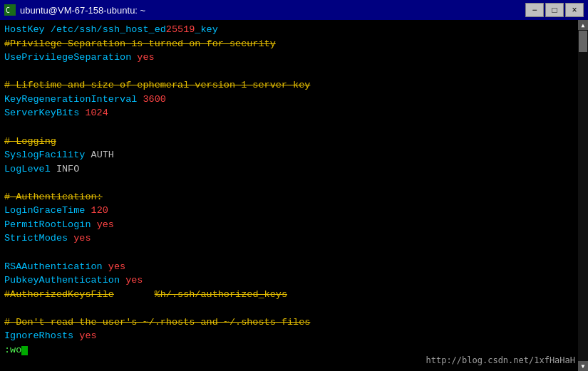 The height and width of the screenshot is (371, 588). What do you see at coordinates (583, 195) in the screenshot?
I see `scroll-track` at bounding box center [583, 195].